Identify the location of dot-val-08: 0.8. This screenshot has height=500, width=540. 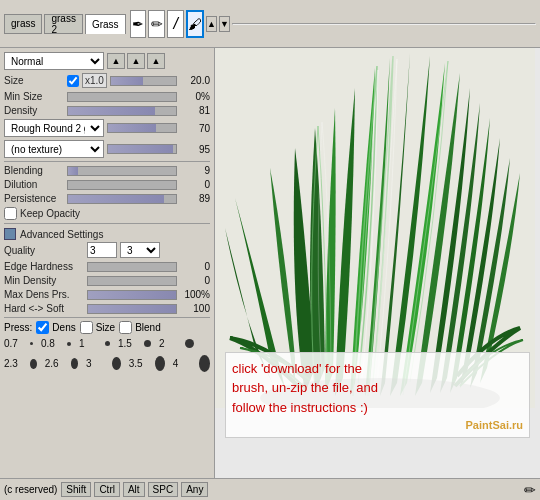
(50, 344).